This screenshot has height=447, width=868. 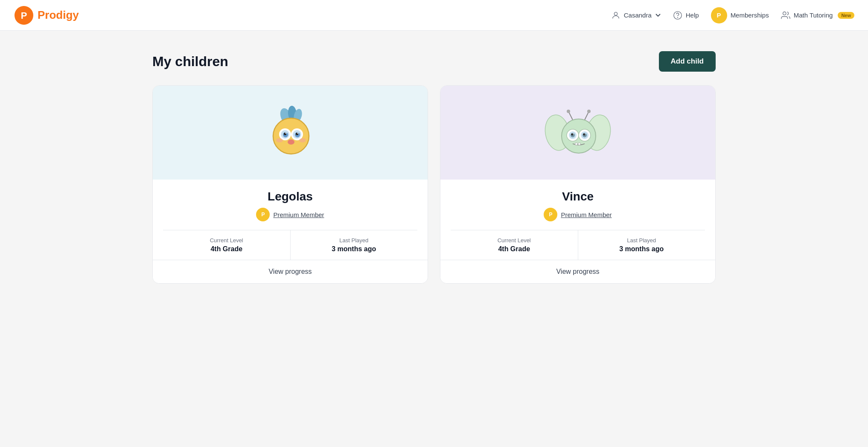 What do you see at coordinates (515, 245) in the screenshot?
I see `vince-current-level: Current Level 4th Grade` at bounding box center [515, 245].